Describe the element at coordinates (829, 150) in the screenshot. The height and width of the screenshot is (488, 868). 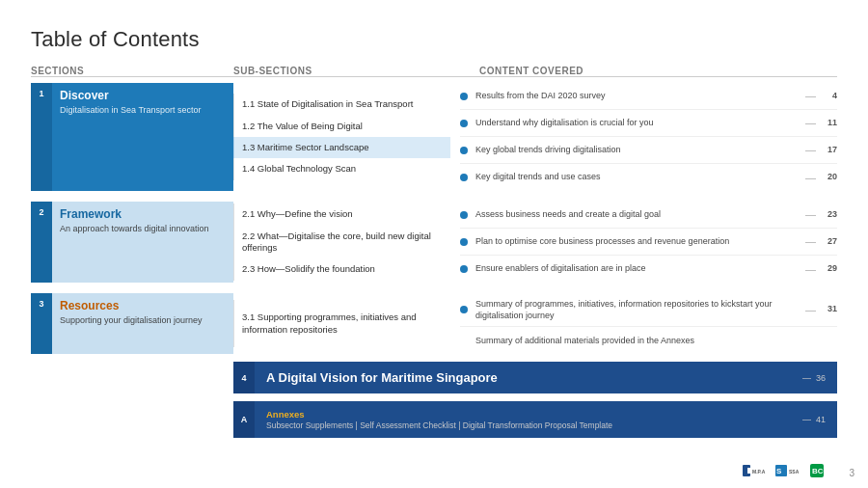
I see `content-page-1-3: 17` at that location.